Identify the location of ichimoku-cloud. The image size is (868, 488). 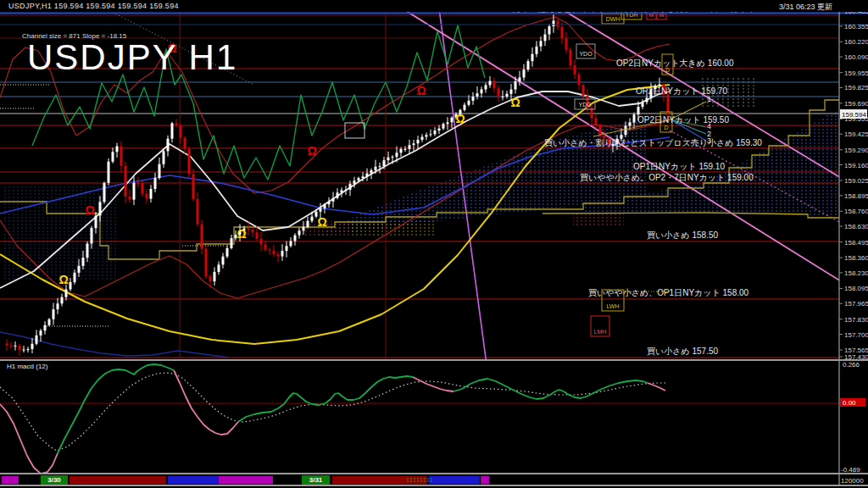
(392, 229).